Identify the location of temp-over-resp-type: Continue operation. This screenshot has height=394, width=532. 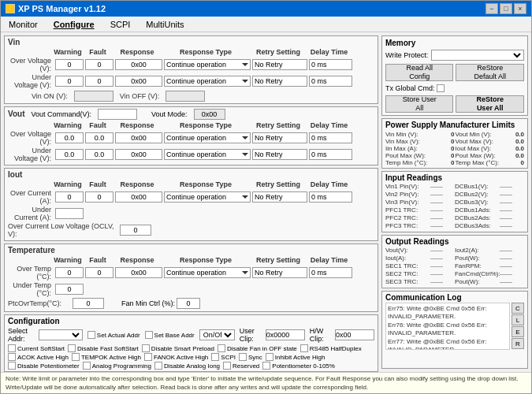
(207, 273).